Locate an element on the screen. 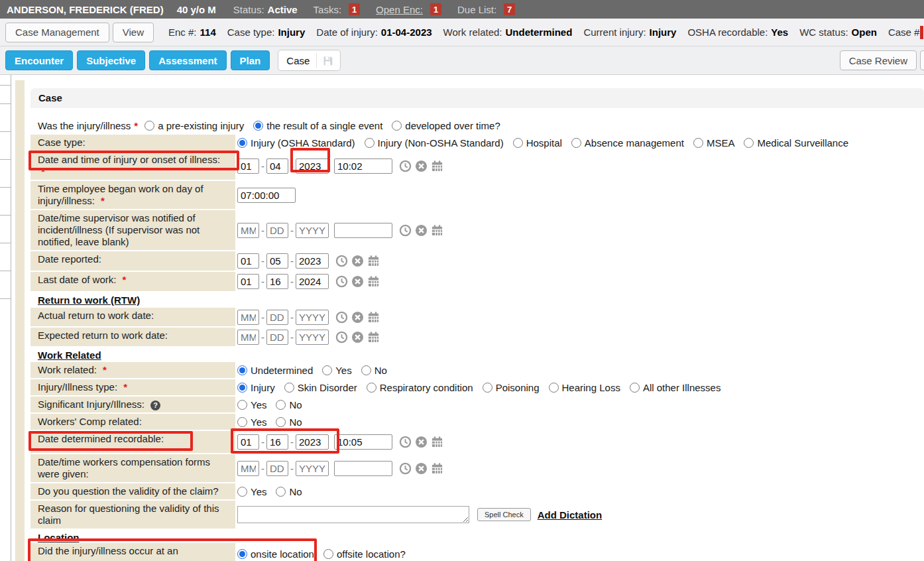  radio-option-hearing-loss: Hearing Loss is located at coordinates (585, 387).